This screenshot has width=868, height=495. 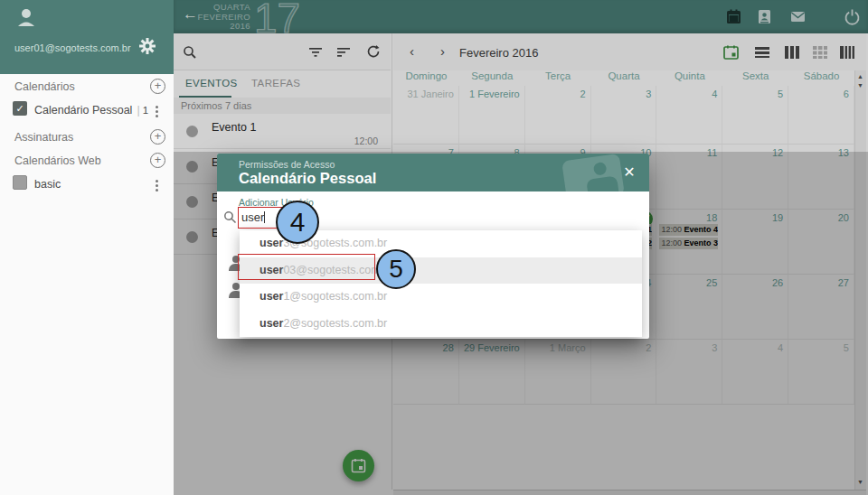 What do you see at coordinates (87, 111) in the screenshot?
I see `personal-calendar-row: ✓ Calendário Pessoal|1` at bounding box center [87, 111].